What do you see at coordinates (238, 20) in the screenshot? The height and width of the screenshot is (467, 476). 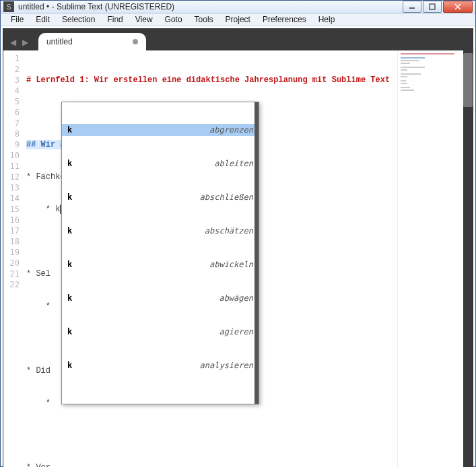 I see `menu-bar: File Edit Selection Find View Goto Tools…` at bounding box center [238, 20].